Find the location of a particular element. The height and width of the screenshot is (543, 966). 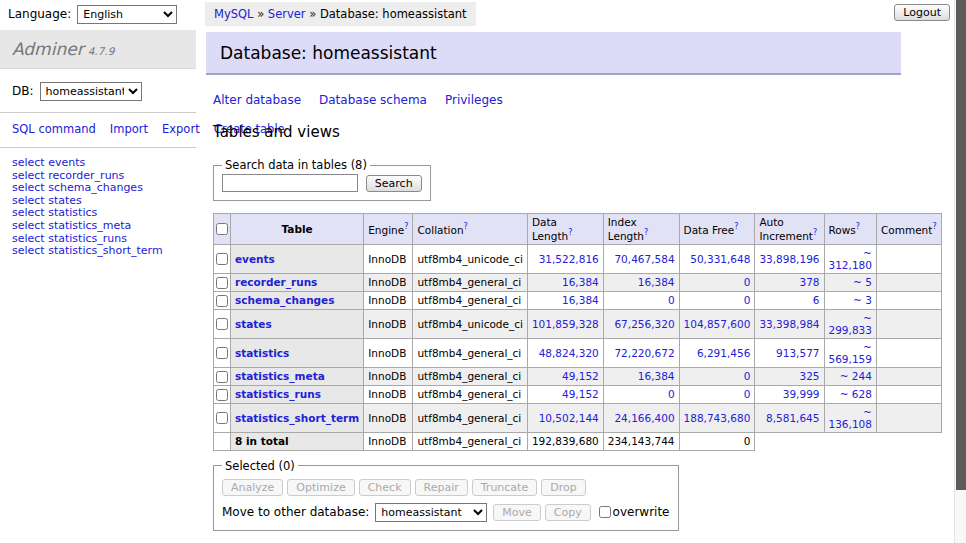

database-action-link: Alter database is located at coordinates (257, 100).